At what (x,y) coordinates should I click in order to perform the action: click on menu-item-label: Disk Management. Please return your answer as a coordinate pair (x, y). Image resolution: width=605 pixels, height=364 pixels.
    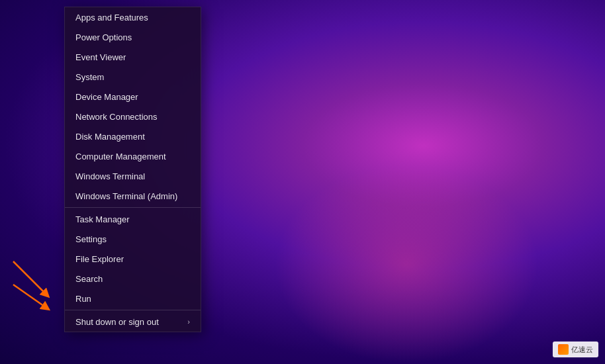
    Looking at the image, I should click on (110, 136).